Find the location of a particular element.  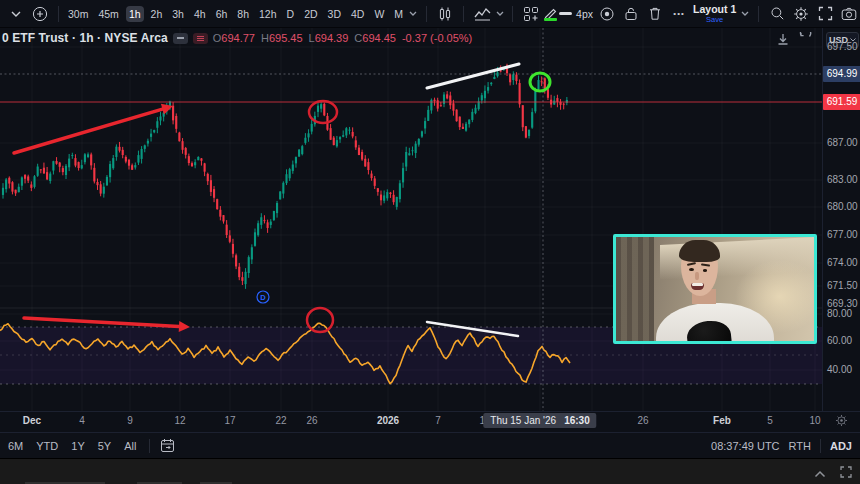

time-label: Dec is located at coordinates (32, 420).